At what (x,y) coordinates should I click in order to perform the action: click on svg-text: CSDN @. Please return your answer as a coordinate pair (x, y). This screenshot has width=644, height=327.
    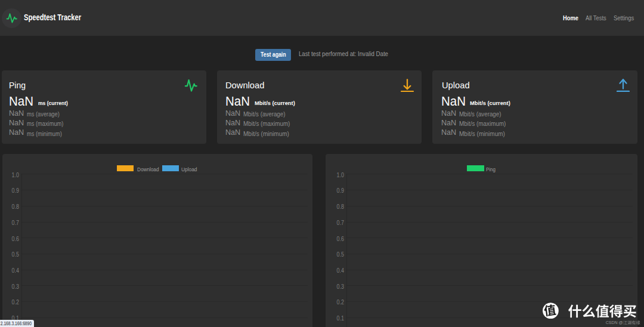
    Looking at the image, I should click on (614, 322).